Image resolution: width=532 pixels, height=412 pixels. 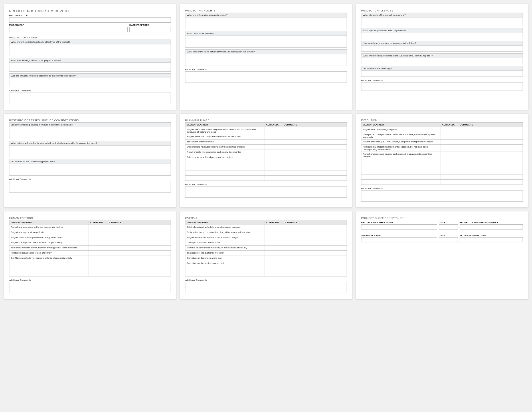 What do you see at coordinates (90, 170) in the screenshot?
I see `ans-outstanding` at bounding box center [90, 170].